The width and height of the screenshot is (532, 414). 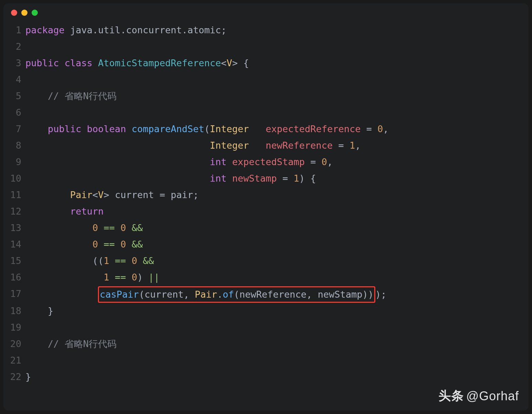 I want to click on code-token: ||, so click(x=154, y=277).